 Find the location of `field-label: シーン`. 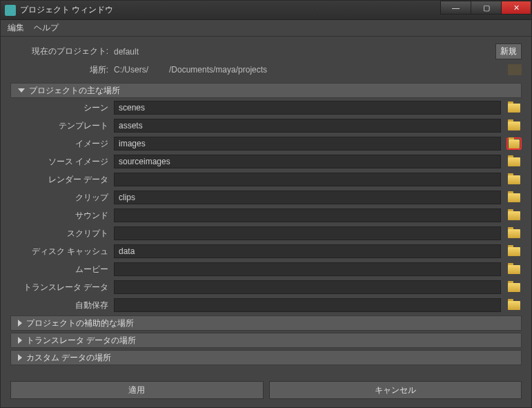

field-label: シーン is located at coordinates (62, 108).